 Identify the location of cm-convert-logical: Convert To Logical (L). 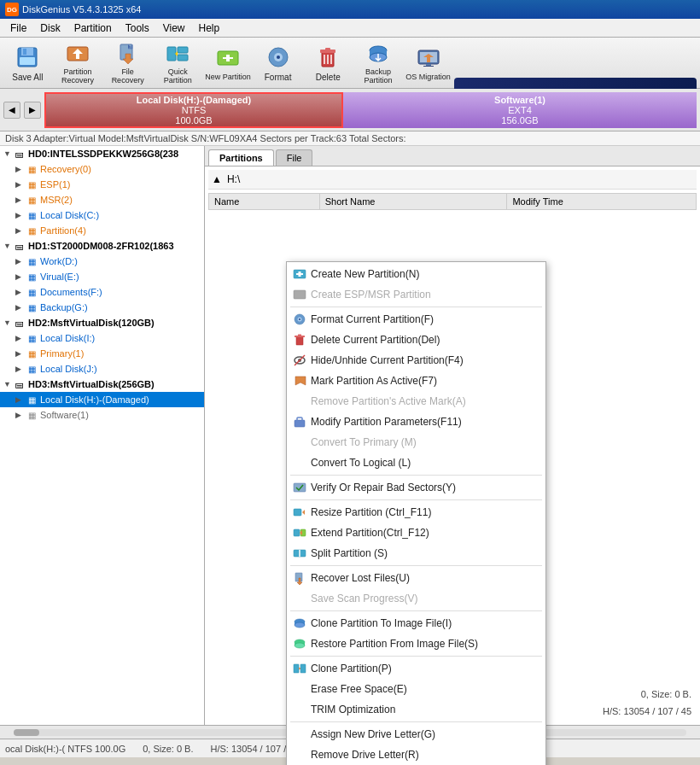
(417, 463).